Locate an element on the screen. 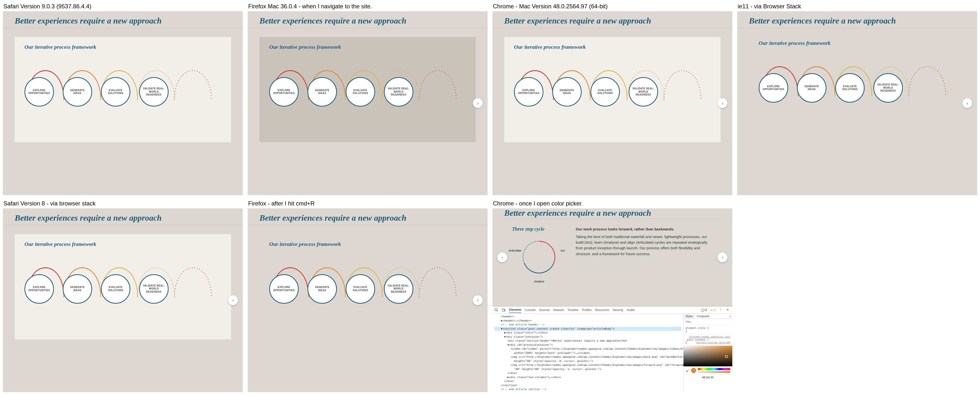  alpha-slider is located at coordinates (714, 372).